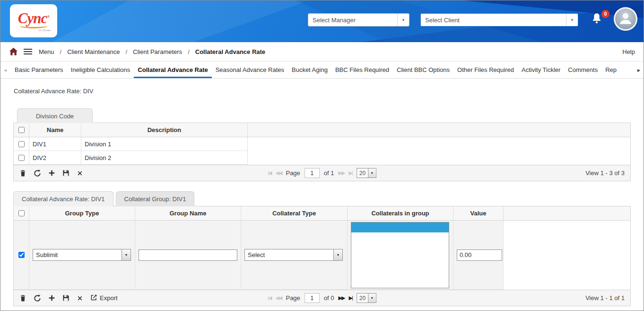  I want to click on page-label: Page, so click(293, 298).